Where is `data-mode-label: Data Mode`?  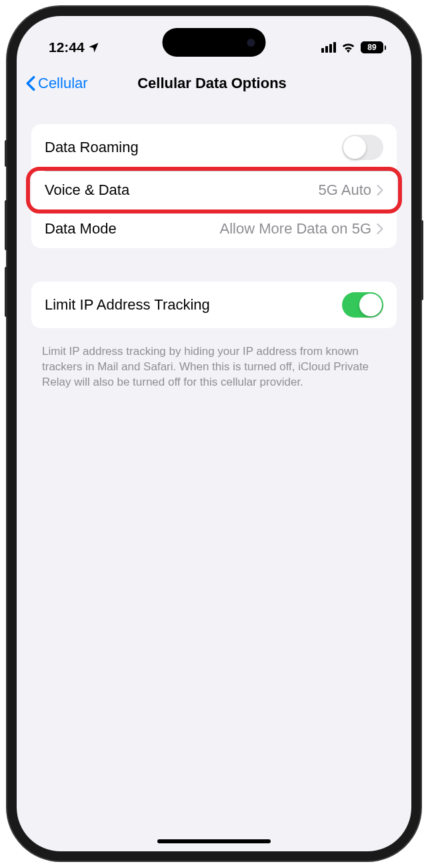
data-mode-label: Data Mode is located at coordinates (81, 229).